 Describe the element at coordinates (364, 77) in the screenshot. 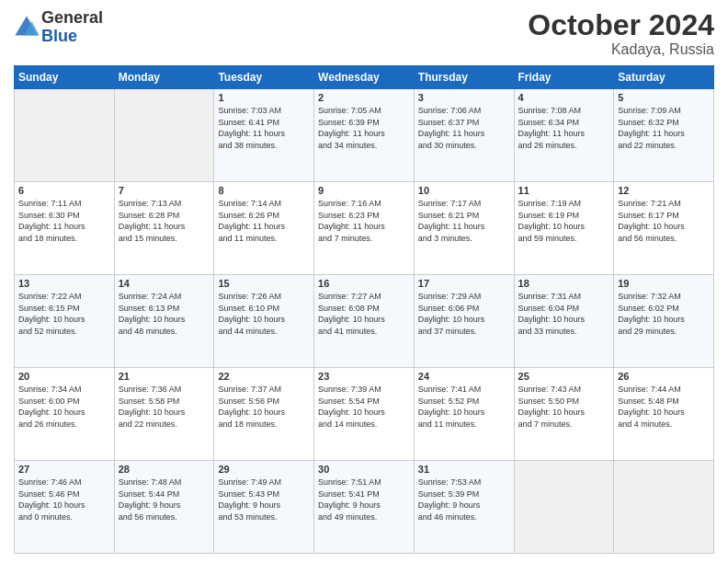

I see `header-row: Sunday Monday Tuesday Wednesday Thursday…` at that location.